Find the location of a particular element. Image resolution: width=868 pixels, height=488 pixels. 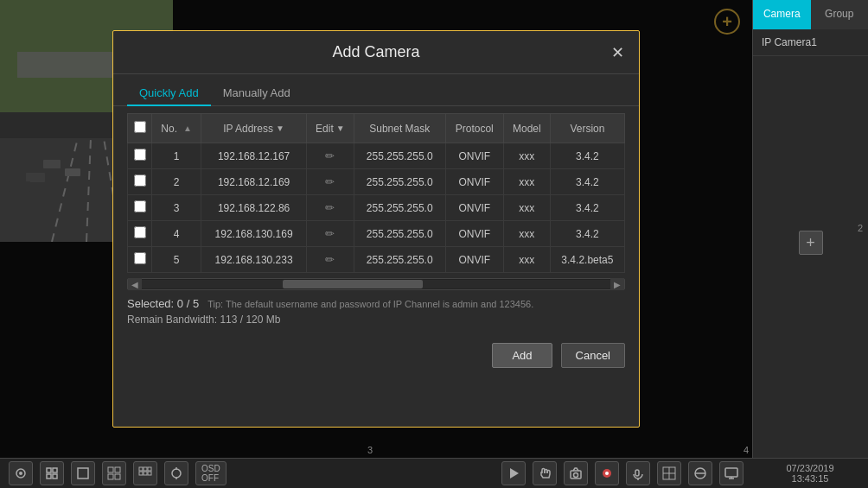

row-edit-4: ✏ is located at coordinates (330, 260).